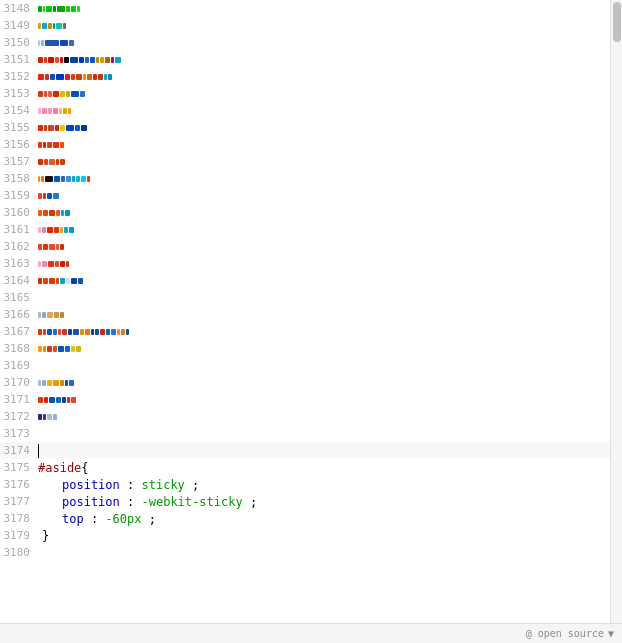 The height and width of the screenshot is (643, 622). Describe the element at coordinates (19, 178) in the screenshot. I see `line-number-3158: 3158` at that location.